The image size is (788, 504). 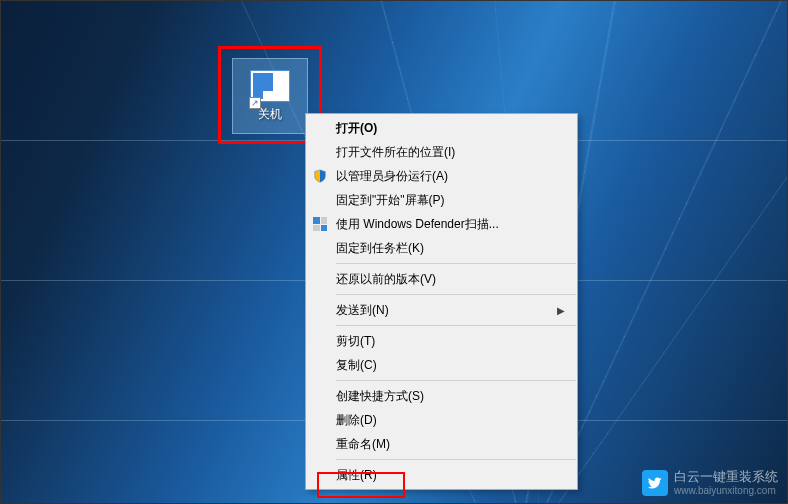 I want to click on menu-label: 固定到"开始"屏幕(P), so click(x=390, y=200).